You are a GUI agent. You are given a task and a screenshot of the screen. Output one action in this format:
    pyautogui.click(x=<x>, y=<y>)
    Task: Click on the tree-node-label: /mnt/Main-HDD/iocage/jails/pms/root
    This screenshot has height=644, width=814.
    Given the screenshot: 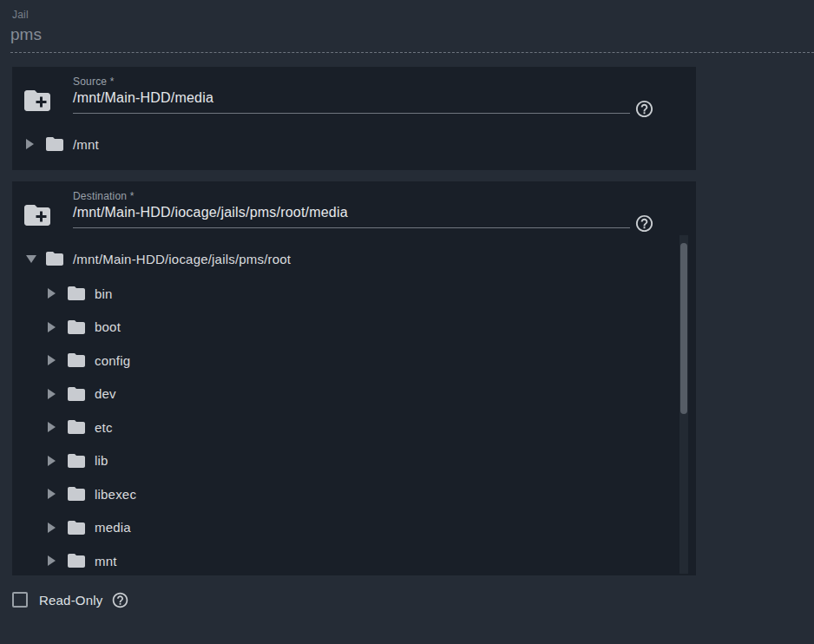 What is the action you would take?
    pyautogui.click(x=182, y=259)
    